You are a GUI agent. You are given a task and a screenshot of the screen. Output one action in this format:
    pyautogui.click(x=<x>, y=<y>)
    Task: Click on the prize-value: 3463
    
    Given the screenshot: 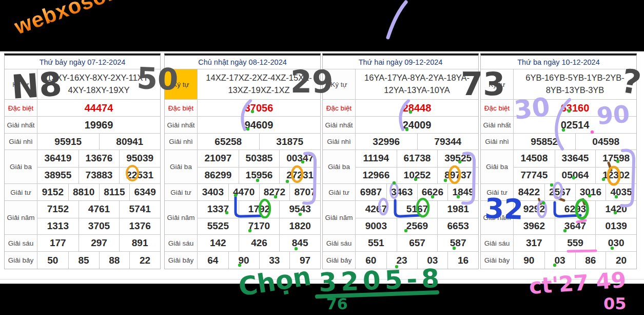 What is the action you would take?
    pyautogui.click(x=402, y=192)
    